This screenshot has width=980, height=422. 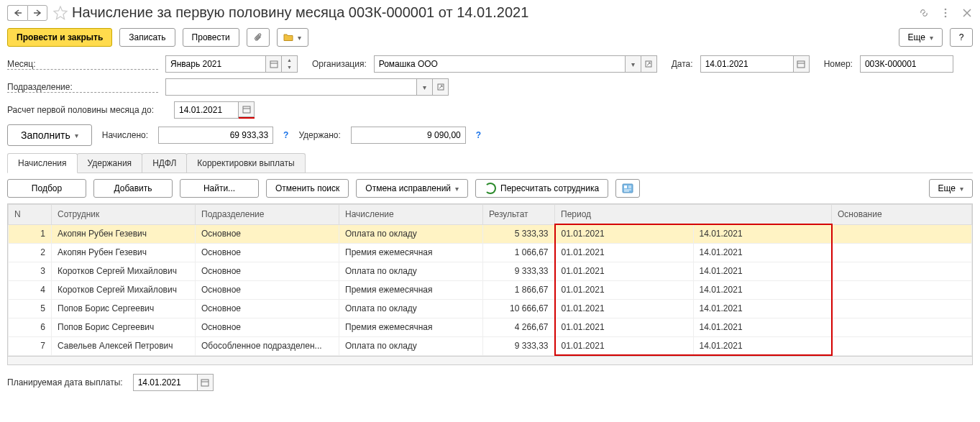 What do you see at coordinates (47, 188) in the screenshot?
I see `select-button: Подбор` at bounding box center [47, 188].